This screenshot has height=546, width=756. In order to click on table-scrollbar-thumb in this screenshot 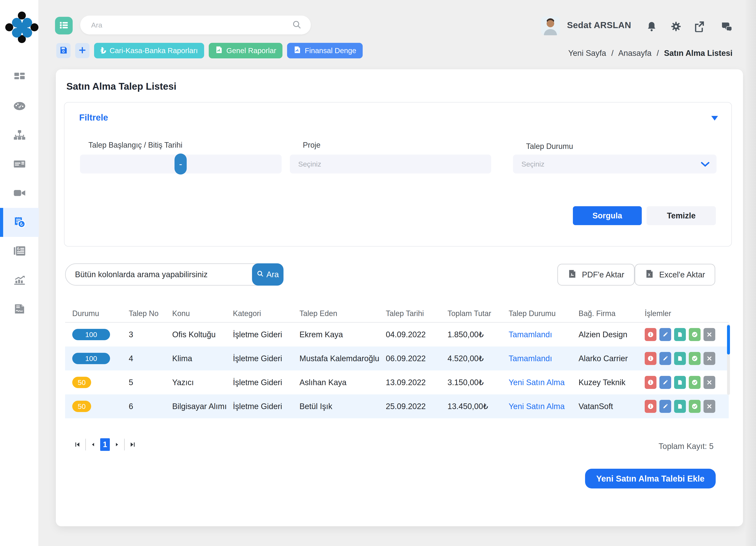, I will do `click(729, 340)`.